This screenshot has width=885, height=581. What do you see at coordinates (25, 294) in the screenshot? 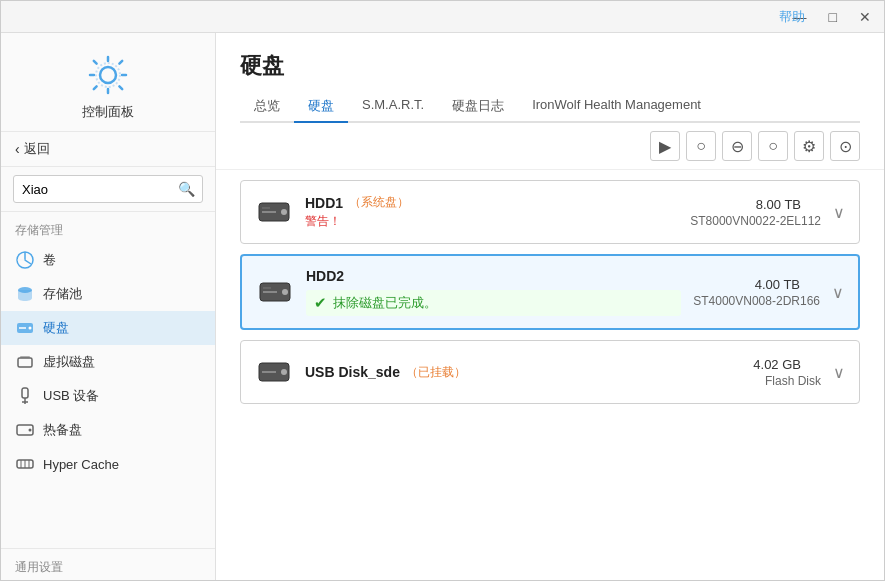
I see `storage-pool-icon` at bounding box center [25, 294].